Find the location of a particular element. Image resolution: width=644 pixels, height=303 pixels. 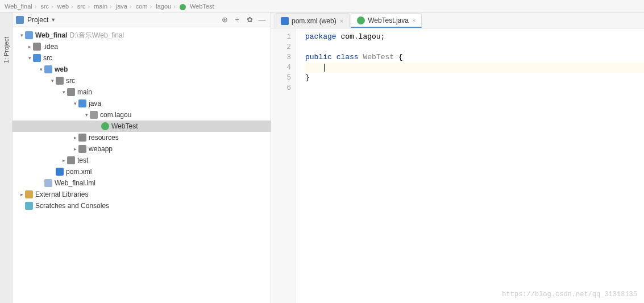

tree-scratches: Scratches and Consoles is located at coordinates (142, 206).